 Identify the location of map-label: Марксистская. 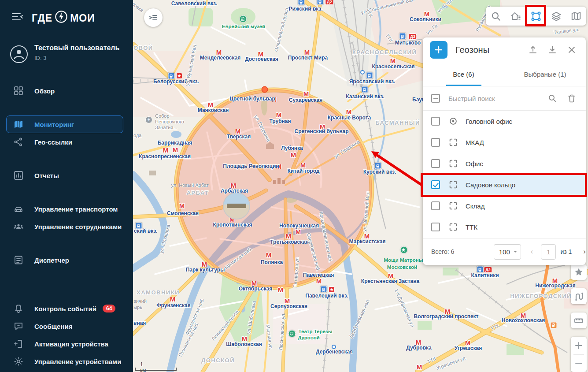
(367, 242).